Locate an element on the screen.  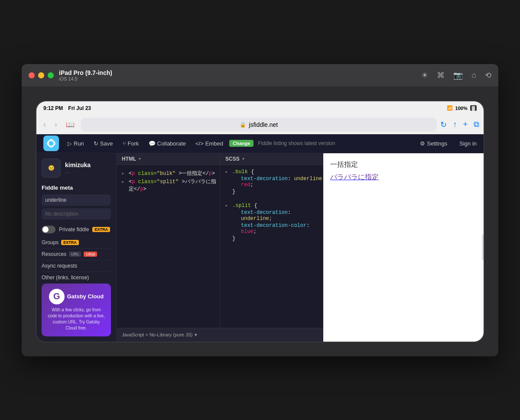
sidebar: 😐 kimizuka ... Fiddle meta underline No … is located at coordinates (76, 248).